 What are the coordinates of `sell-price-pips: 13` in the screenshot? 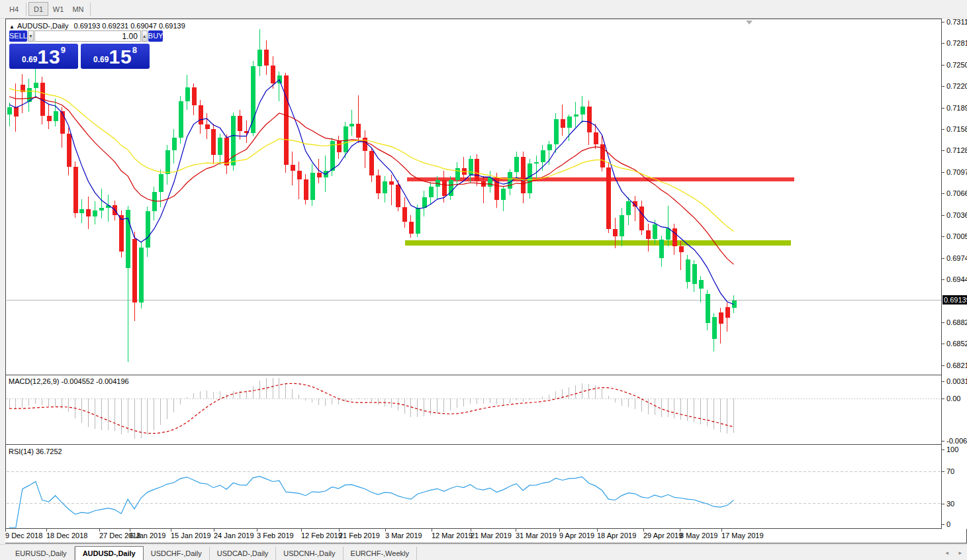 It's located at (49, 57).